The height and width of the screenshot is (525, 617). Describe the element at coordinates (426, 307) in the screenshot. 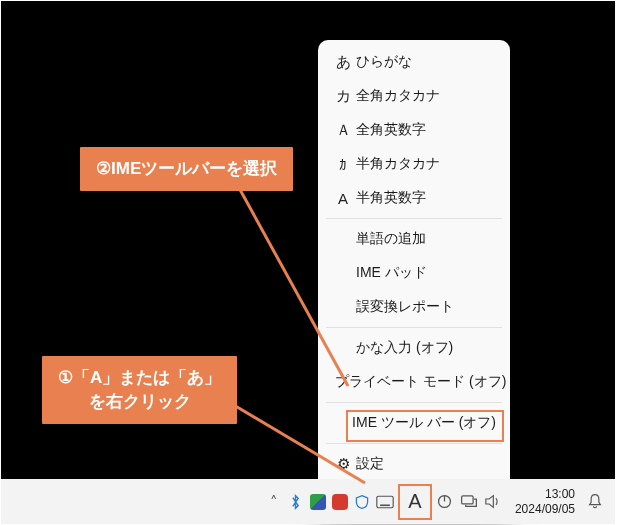

I see `menu-label: 誤変換レポート` at that location.